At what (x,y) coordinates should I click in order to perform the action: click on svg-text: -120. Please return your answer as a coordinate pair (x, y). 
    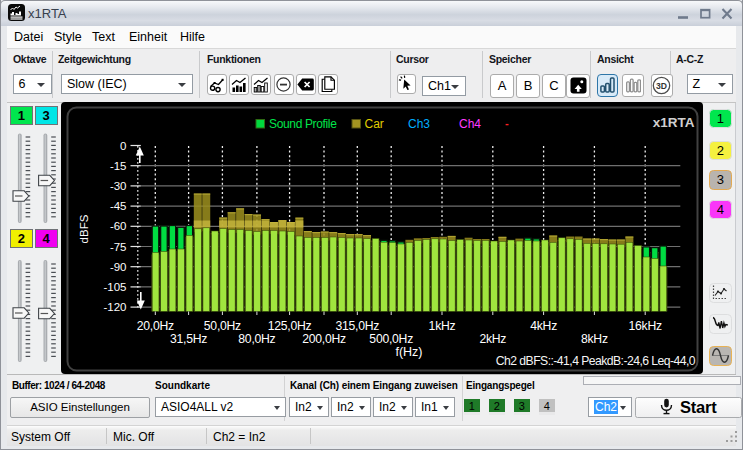
    Looking at the image, I should click on (114, 307).